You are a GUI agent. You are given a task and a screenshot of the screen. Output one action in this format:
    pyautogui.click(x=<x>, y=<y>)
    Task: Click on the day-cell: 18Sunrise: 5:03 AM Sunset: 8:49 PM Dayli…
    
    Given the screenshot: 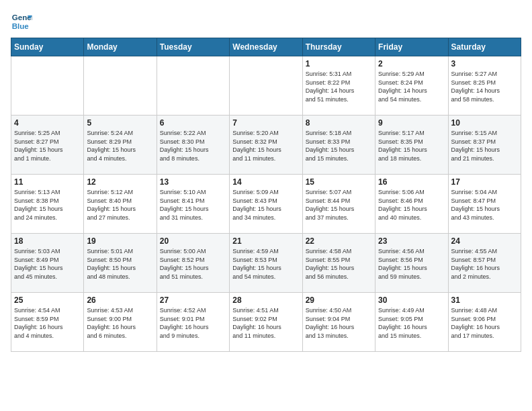 What is the action you would take?
    pyautogui.click(x=48, y=263)
    